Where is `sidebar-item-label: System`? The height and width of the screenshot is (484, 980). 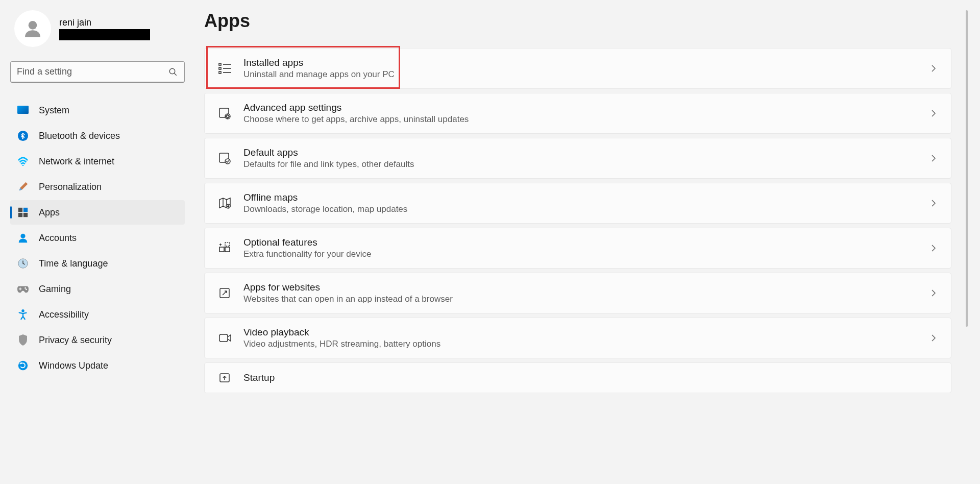
sidebar-item-label: System is located at coordinates (54, 110).